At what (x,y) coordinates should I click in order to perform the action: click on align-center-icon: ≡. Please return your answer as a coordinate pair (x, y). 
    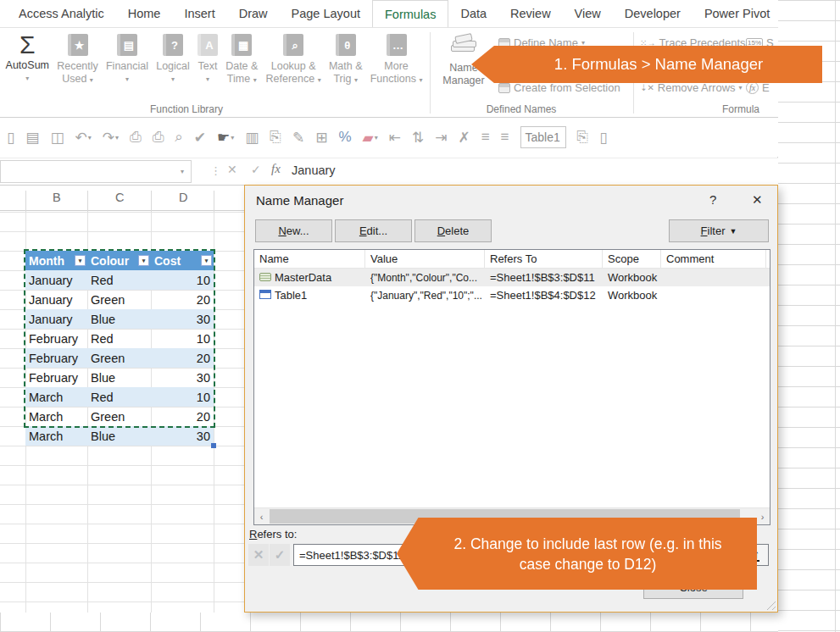
    Looking at the image, I should click on (486, 137).